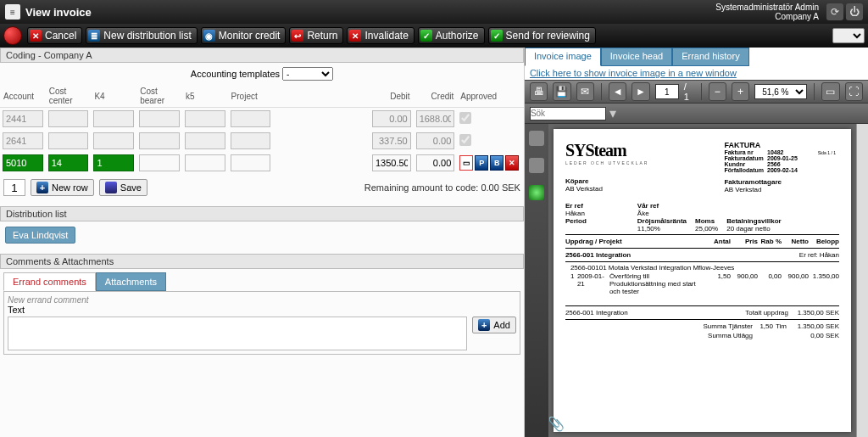  Describe the element at coordinates (124, 188) in the screenshot. I see `save-button: Save` at that location.